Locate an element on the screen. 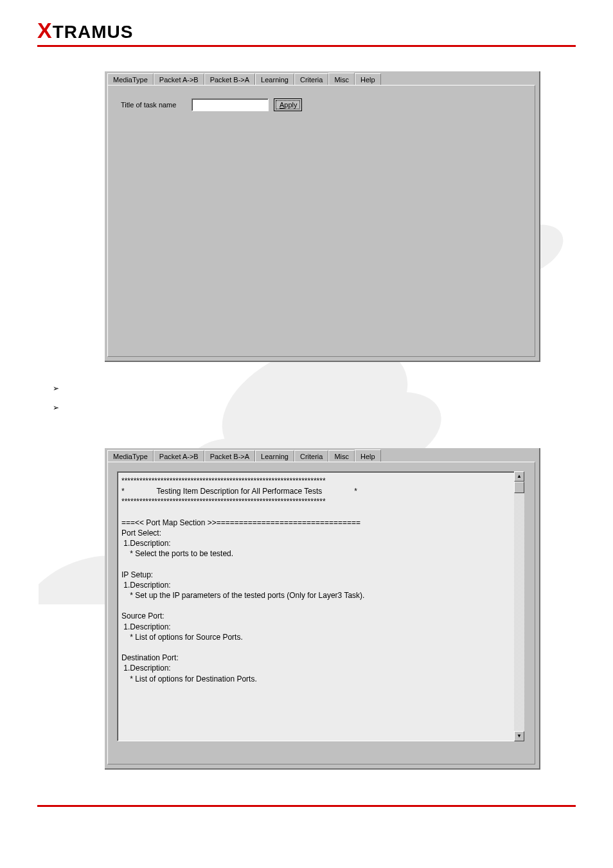 The width and height of the screenshot is (613, 868). brand-logo: XTRAMUS is located at coordinates (85, 31).